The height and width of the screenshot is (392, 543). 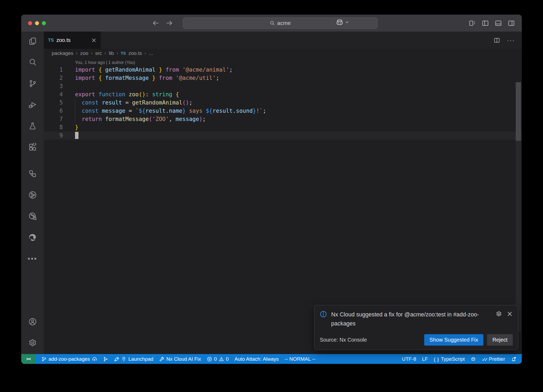 I want to click on sidebar-item-additional-views: •••, so click(x=33, y=259).